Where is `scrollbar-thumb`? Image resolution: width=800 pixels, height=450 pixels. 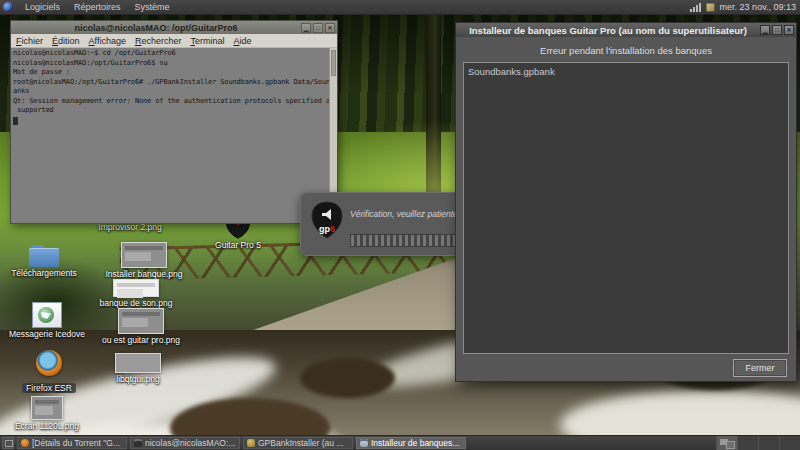 scrollbar-thumb is located at coordinates (334, 63).